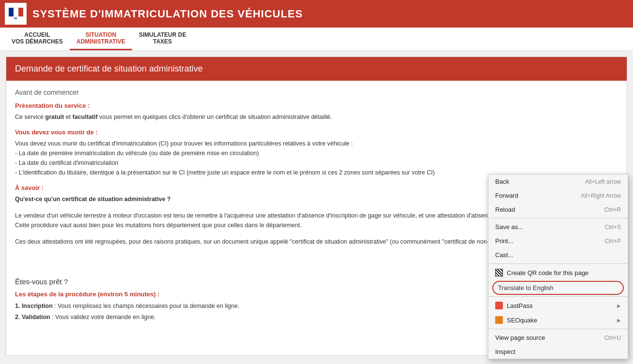 This screenshot has height=364, width=633. What do you see at coordinates (558, 337) in the screenshot?
I see `context-menu-viewsource: View page source Ctrl+U` at bounding box center [558, 337].